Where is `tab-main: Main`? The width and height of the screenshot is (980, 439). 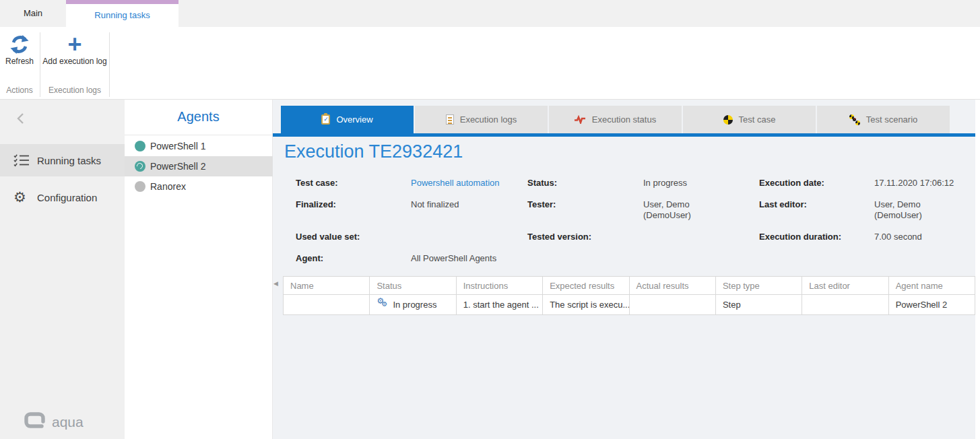
tab-main: Main is located at coordinates (33, 13).